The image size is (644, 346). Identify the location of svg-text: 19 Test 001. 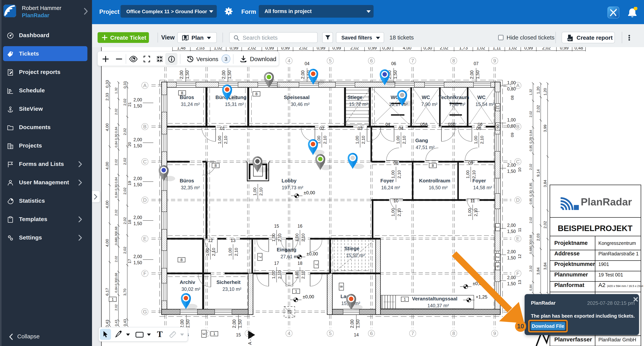
(611, 275).